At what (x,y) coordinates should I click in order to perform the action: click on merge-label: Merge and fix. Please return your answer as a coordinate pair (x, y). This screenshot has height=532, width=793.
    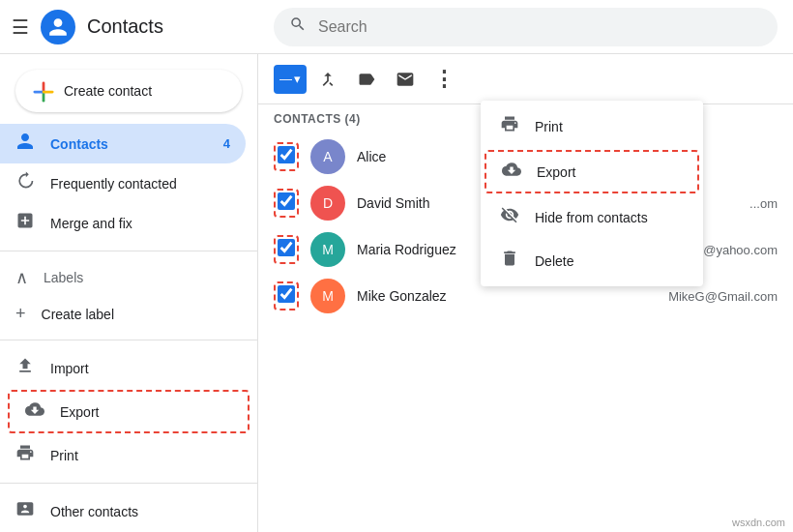
    Looking at the image, I should click on (91, 223).